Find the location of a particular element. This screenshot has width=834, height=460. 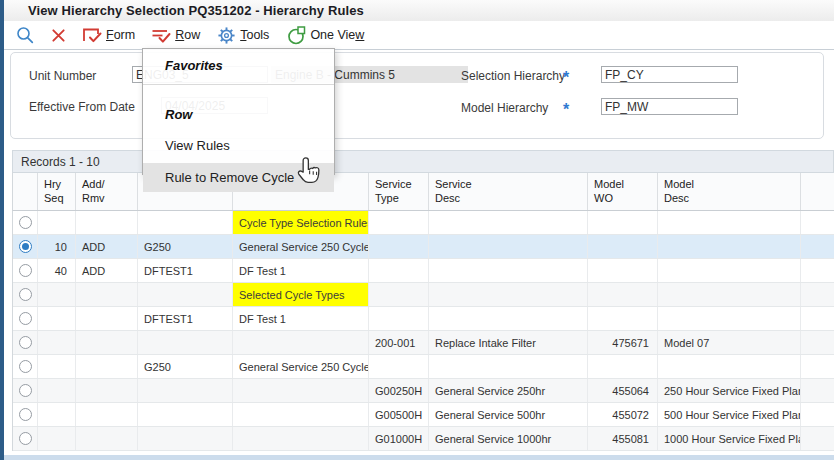

cell-cycle_type: G250 is located at coordinates (186, 246).